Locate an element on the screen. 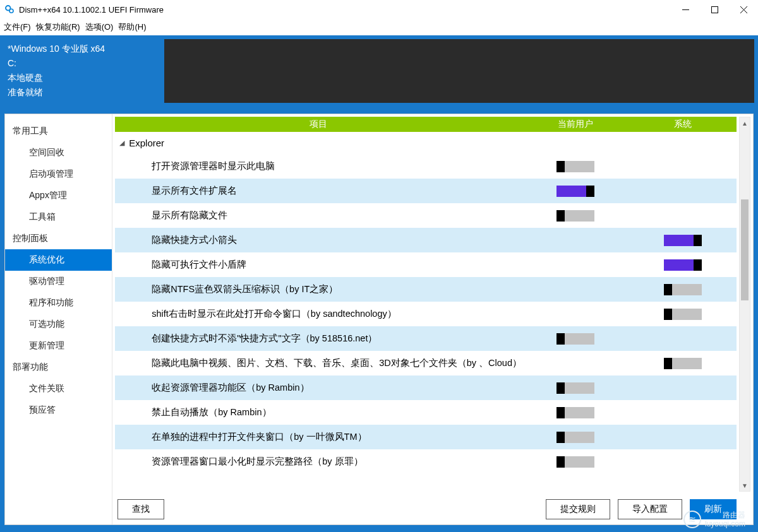 This screenshot has width=758, height=532. sidebar-item-space: 空间回收 is located at coordinates (58, 153).